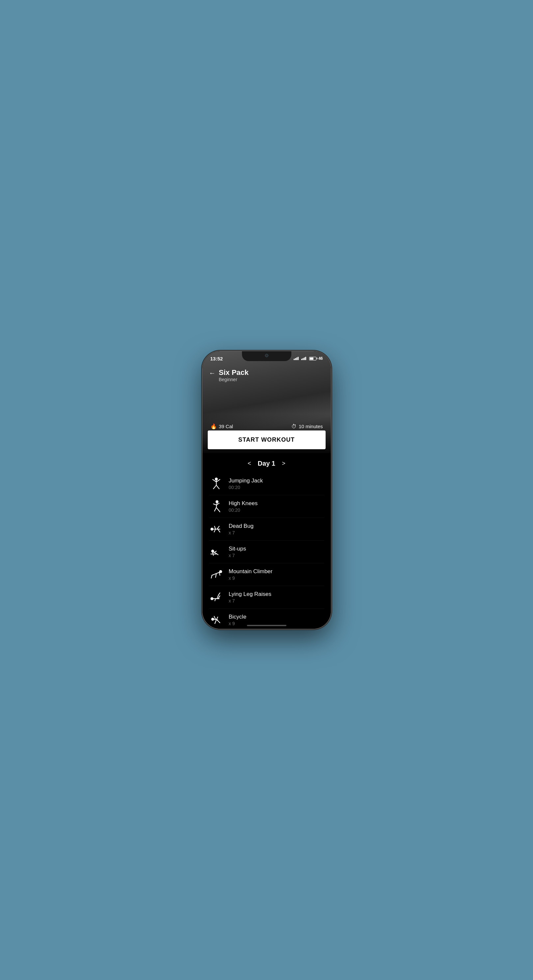 This screenshot has width=533, height=980. I want to click on exercise-name: Dead Bug, so click(241, 526).